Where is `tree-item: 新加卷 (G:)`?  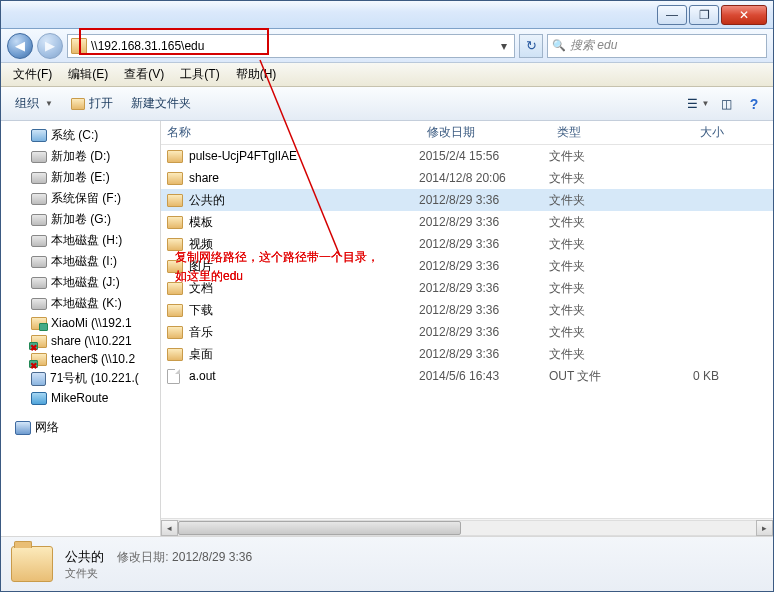 tree-item: 新加卷 (G:) is located at coordinates (80, 220).